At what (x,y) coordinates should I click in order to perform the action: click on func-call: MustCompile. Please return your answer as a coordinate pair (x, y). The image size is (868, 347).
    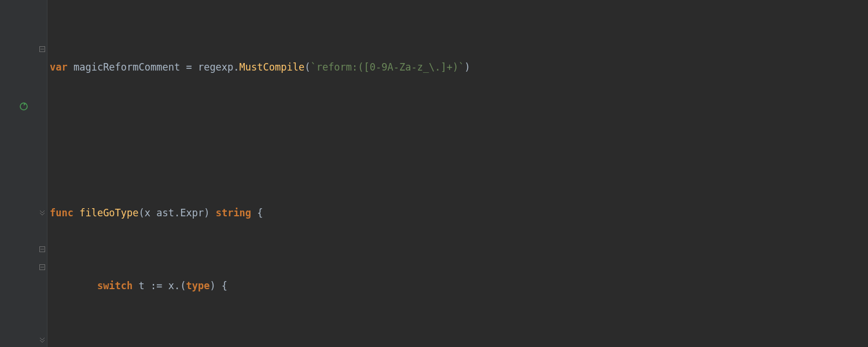
    Looking at the image, I should click on (272, 68).